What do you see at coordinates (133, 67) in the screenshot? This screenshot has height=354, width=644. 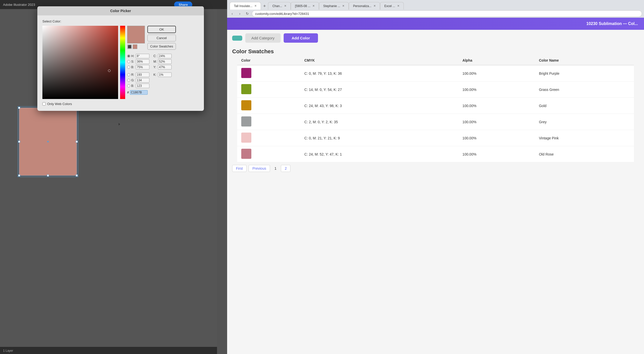 I see `b-label: B:` at bounding box center [133, 67].